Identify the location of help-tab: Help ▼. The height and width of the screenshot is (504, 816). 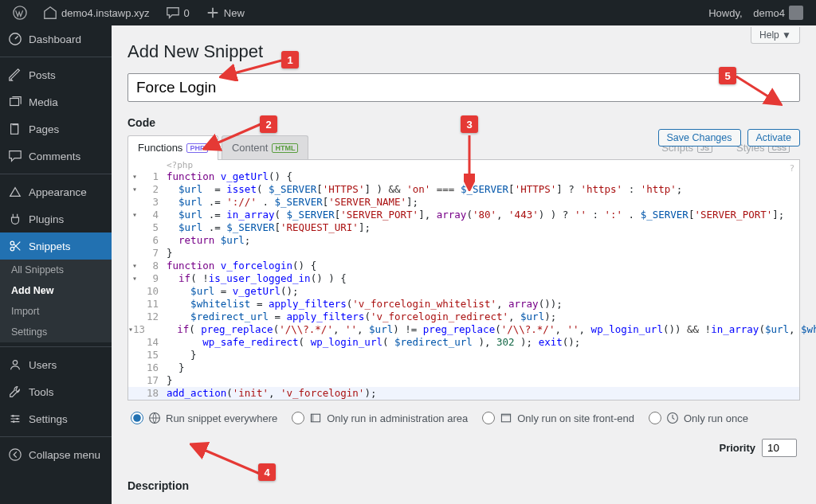
(775, 35).